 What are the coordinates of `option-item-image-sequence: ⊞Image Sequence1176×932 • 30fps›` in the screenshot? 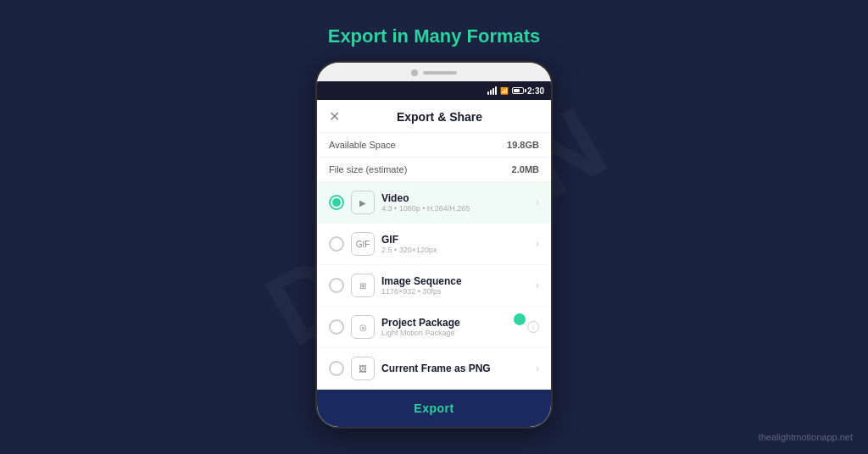 It's located at (434, 285).